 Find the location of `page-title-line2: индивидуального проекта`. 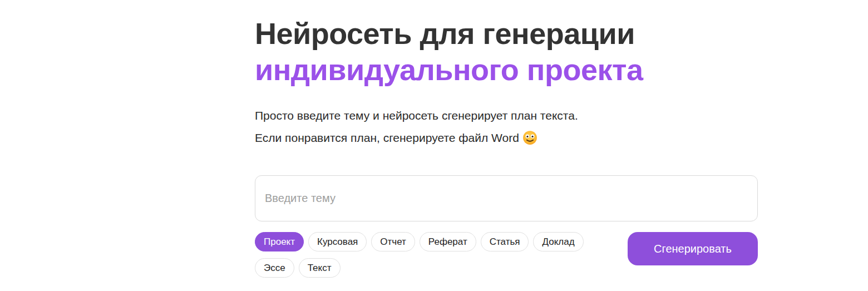

page-title-line2: индивидуального проекта is located at coordinates (448, 70).